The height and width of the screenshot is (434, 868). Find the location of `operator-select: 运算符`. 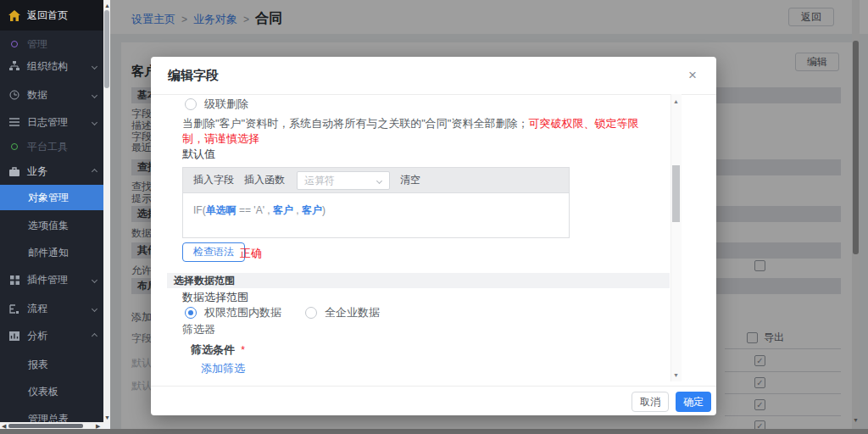

operator-select: 运算符 is located at coordinates (343, 181).